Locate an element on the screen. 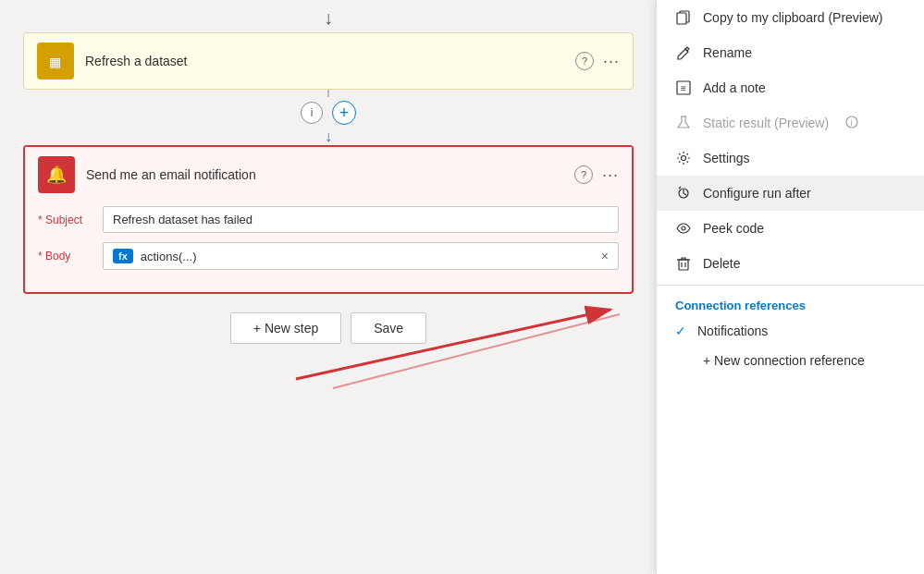  menu-item-configure-run-after: Configure run after is located at coordinates (790, 193).